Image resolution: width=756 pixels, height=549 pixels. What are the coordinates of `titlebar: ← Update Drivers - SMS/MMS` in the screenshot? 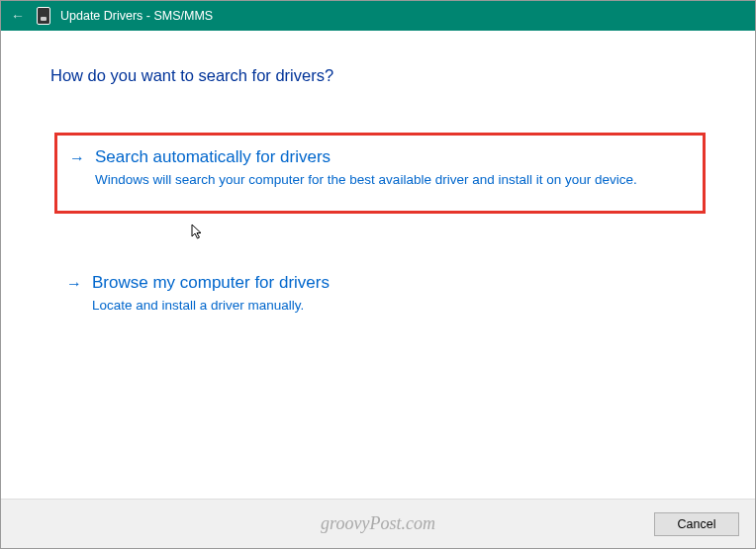 It's located at (378, 16).